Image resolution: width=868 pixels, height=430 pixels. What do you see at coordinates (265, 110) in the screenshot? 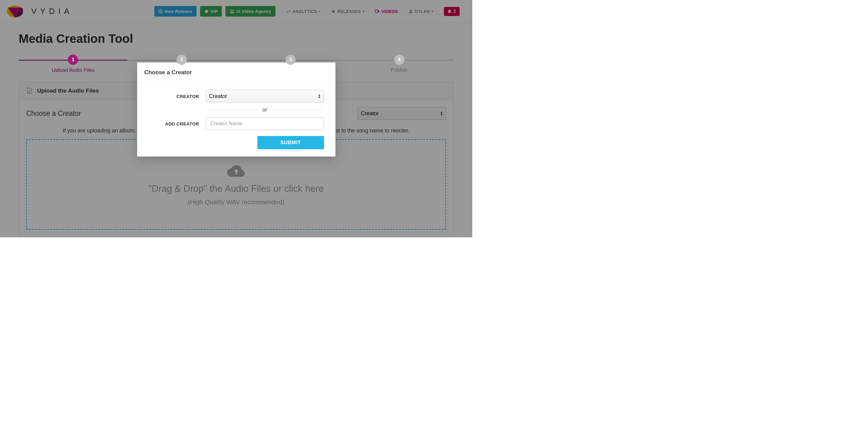
I see `or-text: or` at bounding box center [265, 110].